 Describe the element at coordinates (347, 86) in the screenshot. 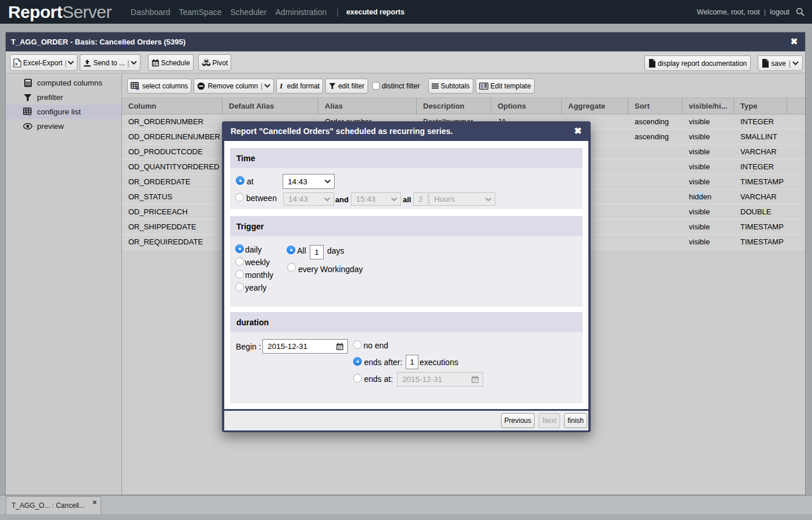

I see `edit-filter-button: edit filter` at that location.